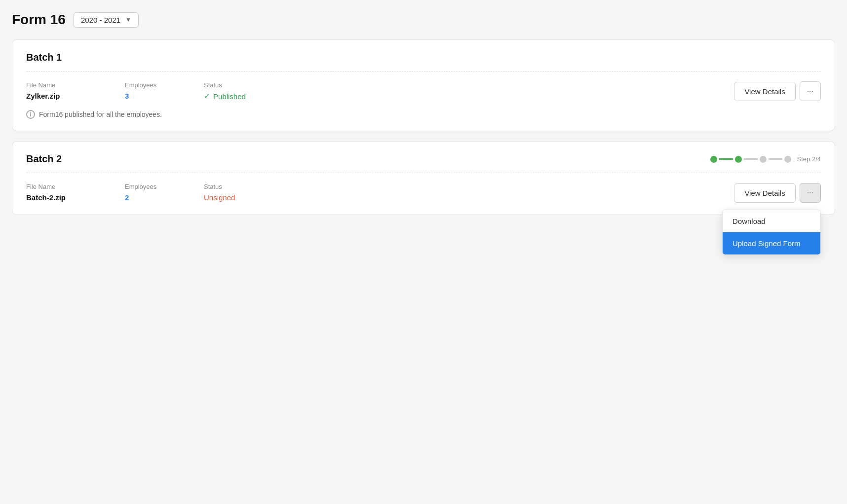  What do you see at coordinates (253, 186) in the screenshot?
I see `batch2-status-label: Status` at bounding box center [253, 186].